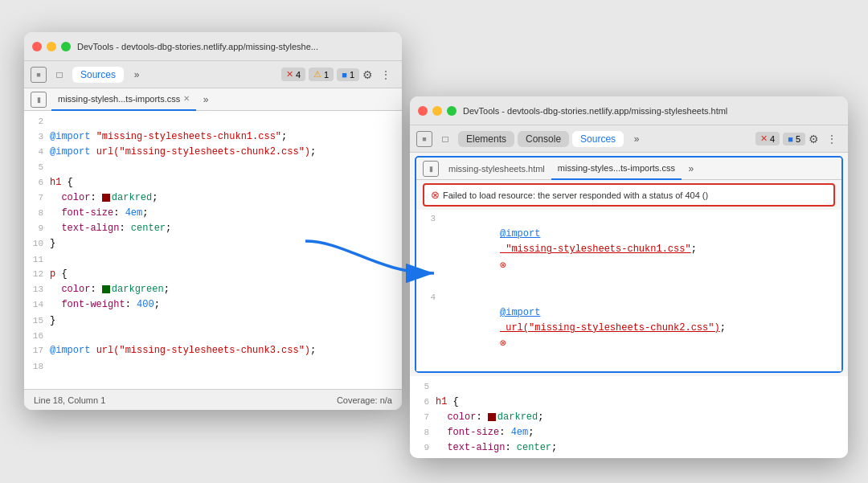 The width and height of the screenshot is (868, 483). What do you see at coordinates (213, 321) in the screenshot?
I see `code-line-15: 15 }` at bounding box center [213, 321].